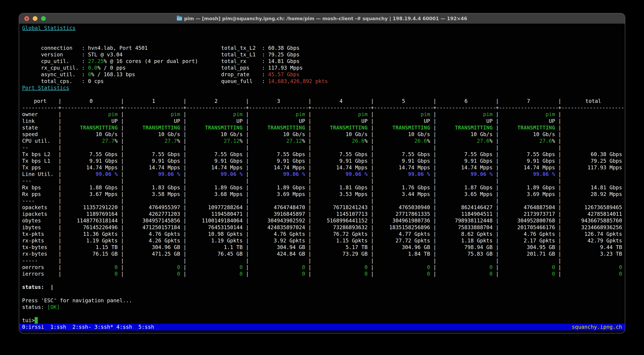 This screenshot has width=644, height=355. I want to click on port-statistics-heading: Port Statistics, so click(46, 88).